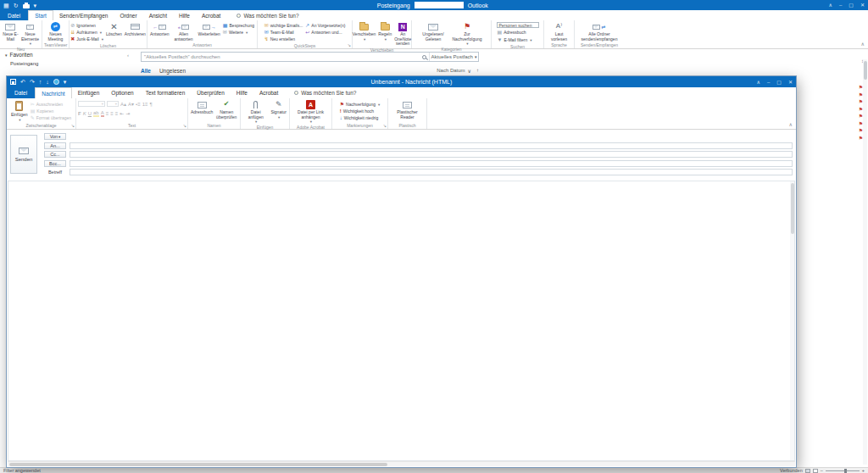  I want to click on follow-up-button: ⚑Nachverfolgung, so click(360, 104).